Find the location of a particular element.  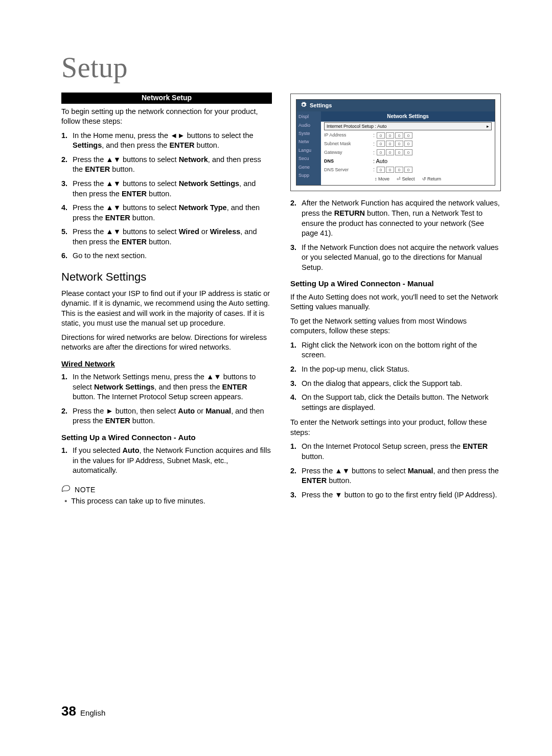

manual-p1: If the Auto Setting does not work, you'l… is located at coordinates (396, 303).